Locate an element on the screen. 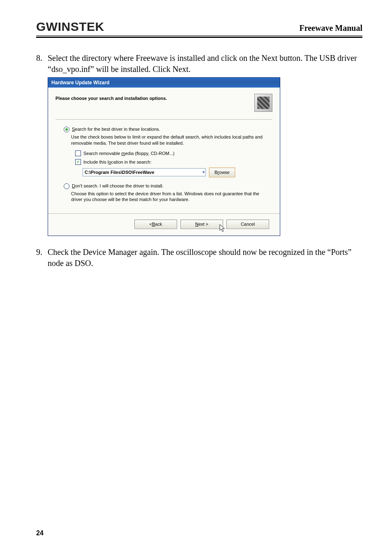 This screenshot has height=555, width=392. next-button: Next > is located at coordinates (202, 224).